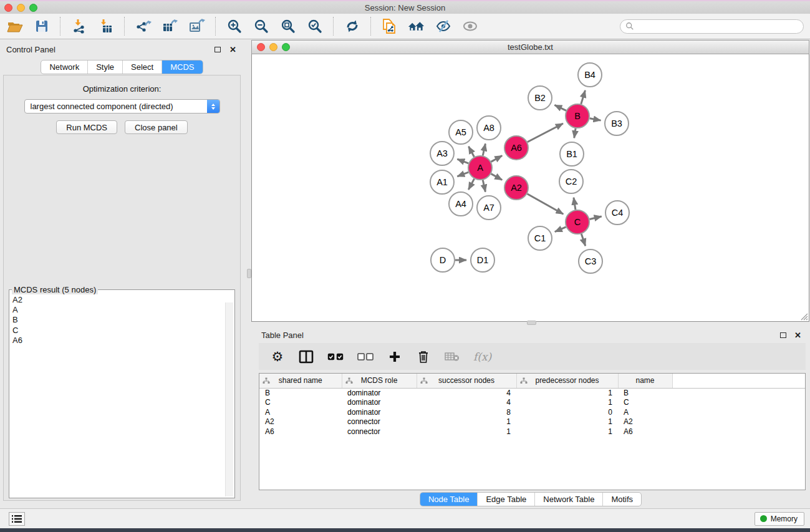 The width and height of the screenshot is (810, 532). What do you see at coordinates (712, 26) in the screenshot?
I see `search-box` at bounding box center [712, 26].